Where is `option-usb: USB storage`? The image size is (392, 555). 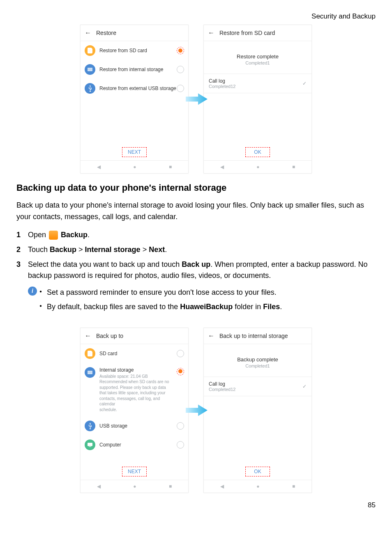
option-usb: USB storage is located at coordinates (134, 426).